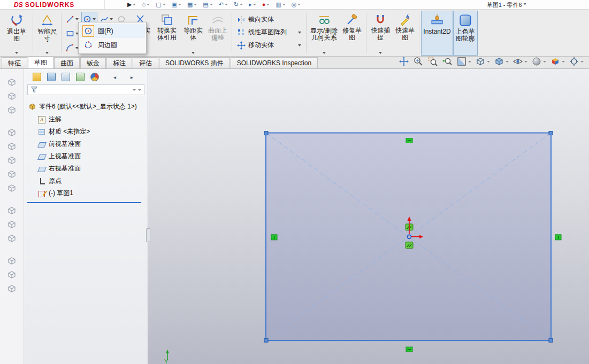 The image size is (589, 364). I want to click on filter-expand-caret-icon, so click(140, 90).